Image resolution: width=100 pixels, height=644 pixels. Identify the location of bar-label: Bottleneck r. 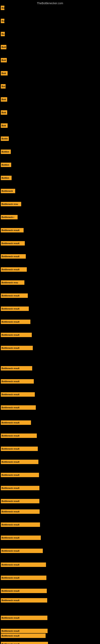
(9, 217).